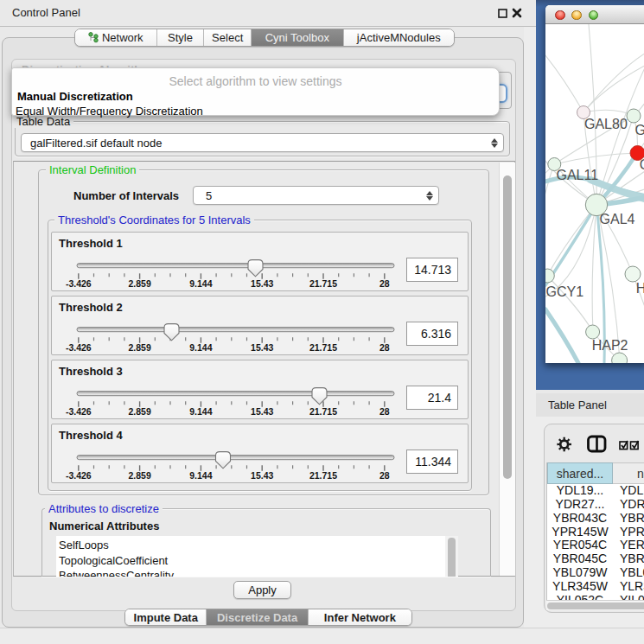  I want to click on svg-text: GA, so click(640, 130).